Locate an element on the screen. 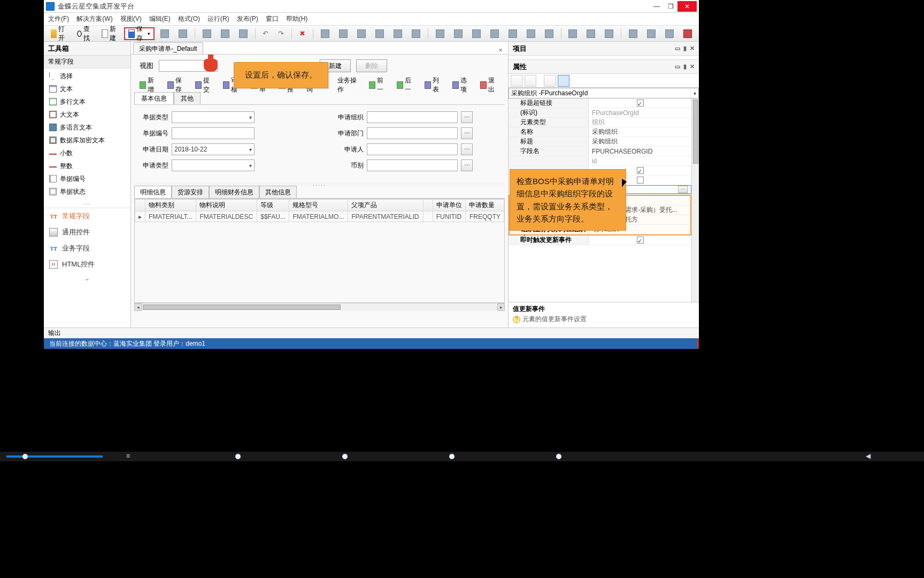 Image resolution: width=924 pixels, height=578 pixels. detail-grid: 物料类别物料说明等级 规格型号父项产品 申请单位申请数量 ▸ FMATERIAL… is located at coordinates (320, 250).